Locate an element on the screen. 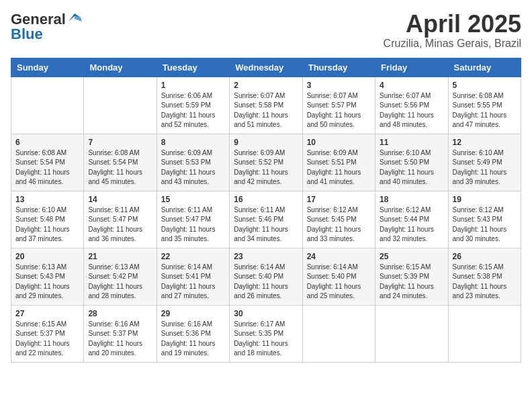 The width and height of the screenshot is (532, 411). calendar-week-row: 6Sunrise: 6:08 AM Sunset: 5:54 PM Daylig… is located at coordinates (266, 163).